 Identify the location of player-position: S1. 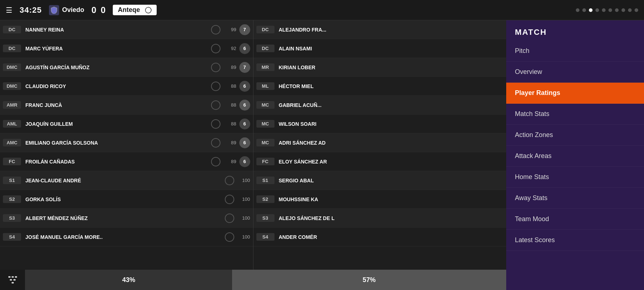
(265, 181).